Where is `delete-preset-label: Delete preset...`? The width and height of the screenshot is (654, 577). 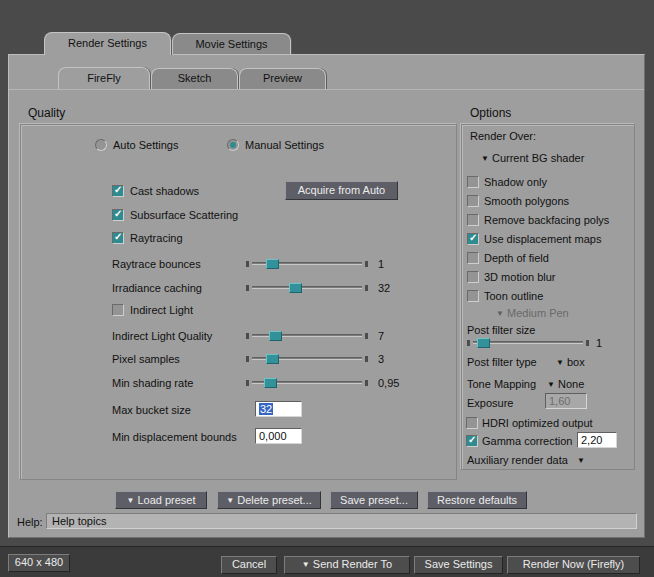
delete-preset-label: Delete preset... is located at coordinates (274, 500).